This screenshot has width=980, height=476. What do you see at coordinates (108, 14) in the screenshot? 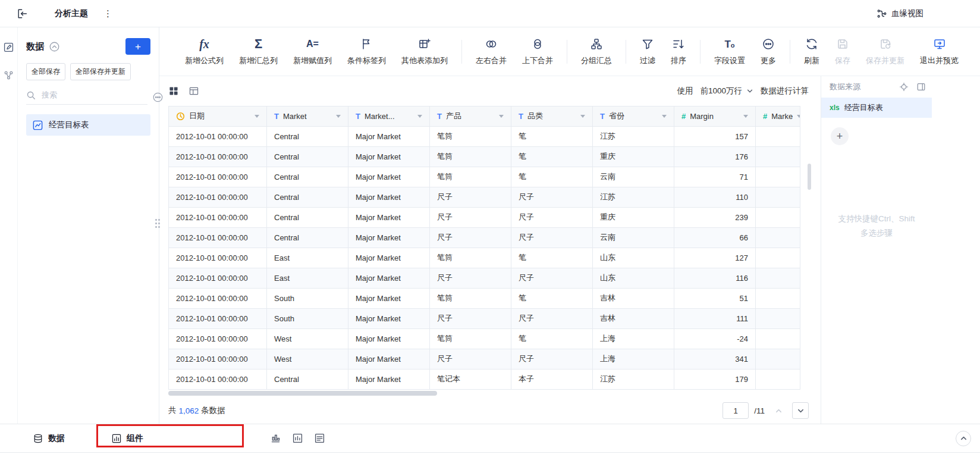
I see `kebab-menu-icon: ⋮` at bounding box center [108, 14].